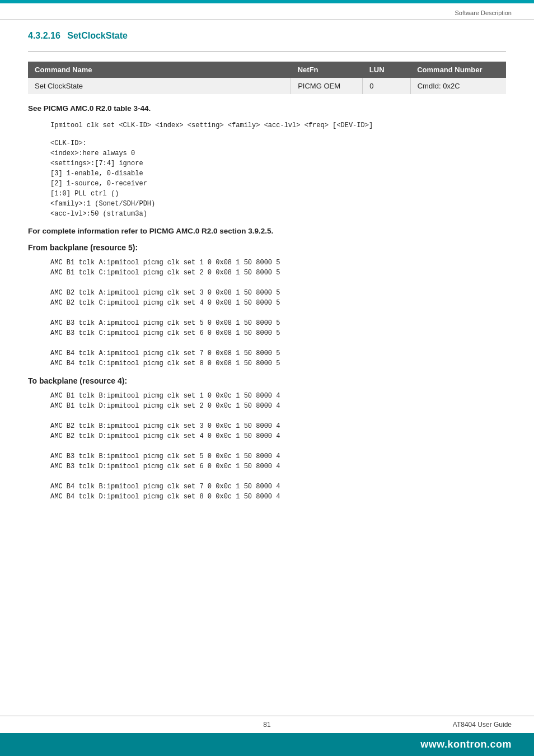 This screenshot has width=534, height=756. Describe the element at coordinates (266, 725) in the screenshot. I see `page-number: 81` at that location.